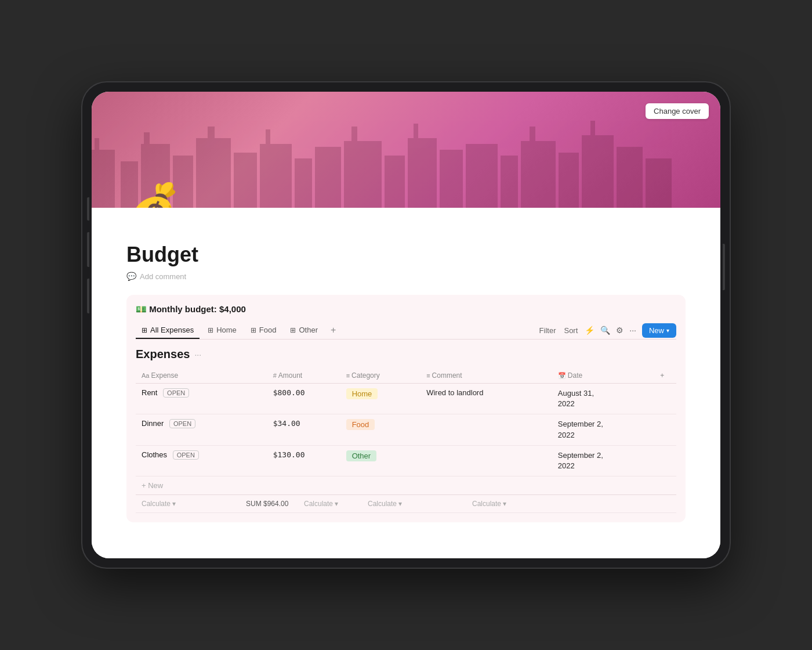 The image size is (812, 650). What do you see at coordinates (487, 504) in the screenshot?
I see `calculate-date-label: Calculate` at bounding box center [487, 504].